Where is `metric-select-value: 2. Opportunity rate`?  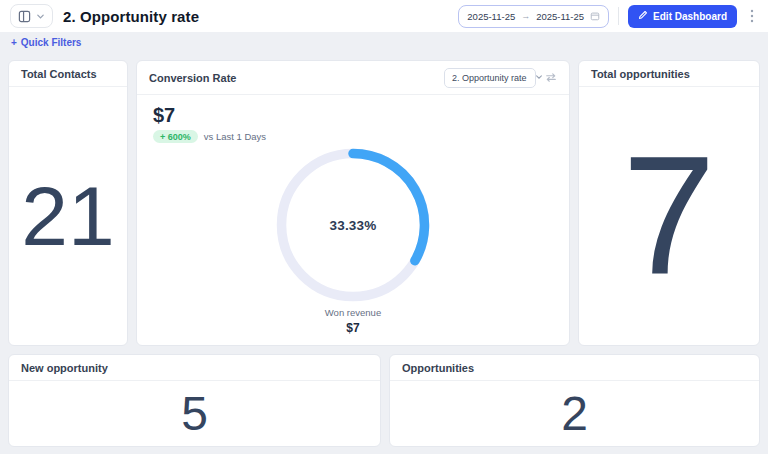 metric-select-value: 2. Opportunity rate is located at coordinates (490, 78).